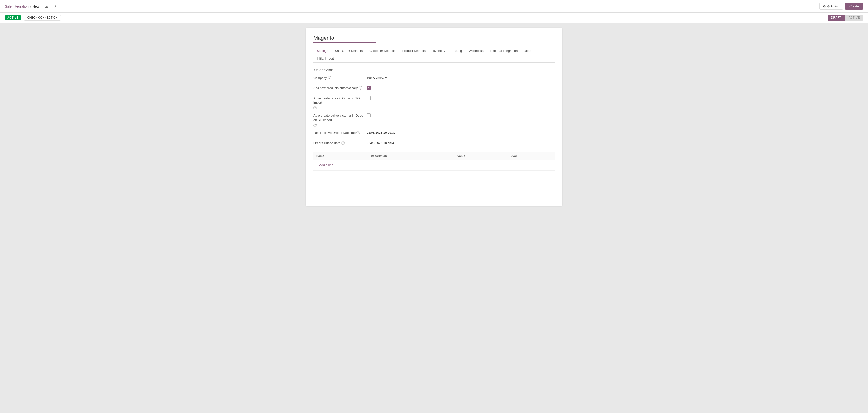 The width and height of the screenshot is (868, 413). What do you see at coordinates (340, 120) in the screenshot?
I see `label-auto-create-delivery: Auto-create delivery carrier in Odoo on …` at bounding box center [340, 120].